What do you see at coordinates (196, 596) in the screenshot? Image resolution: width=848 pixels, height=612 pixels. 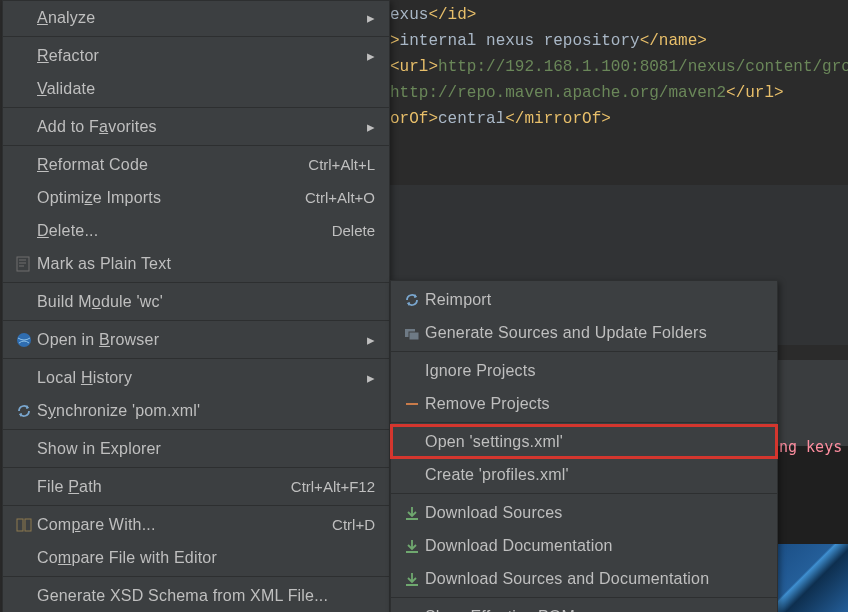 I see `menu-generate-xsd: Generate XSD Schema from XML File...` at bounding box center [196, 596].